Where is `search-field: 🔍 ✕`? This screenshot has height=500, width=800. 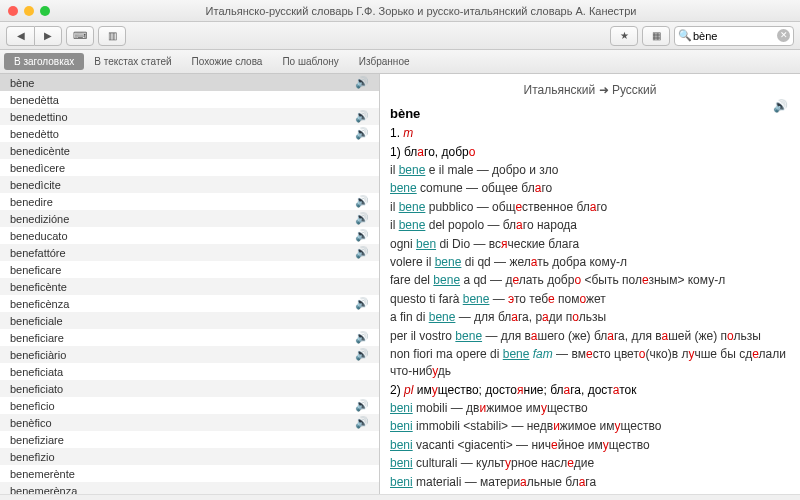 search-field: 🔍 ✕ is located at coordinates (734, 36).